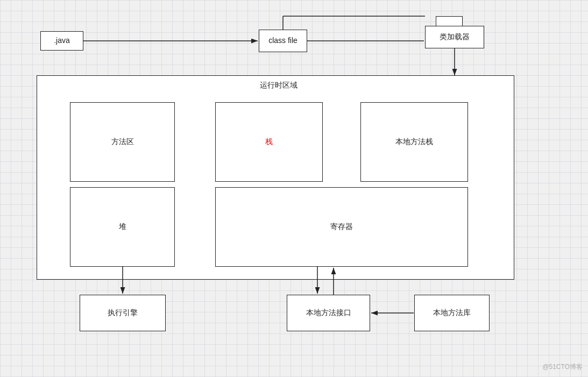 This screenshot has height=377, width=588. I want to click on box-nativelib: 本地方法库, so click(452, 313).